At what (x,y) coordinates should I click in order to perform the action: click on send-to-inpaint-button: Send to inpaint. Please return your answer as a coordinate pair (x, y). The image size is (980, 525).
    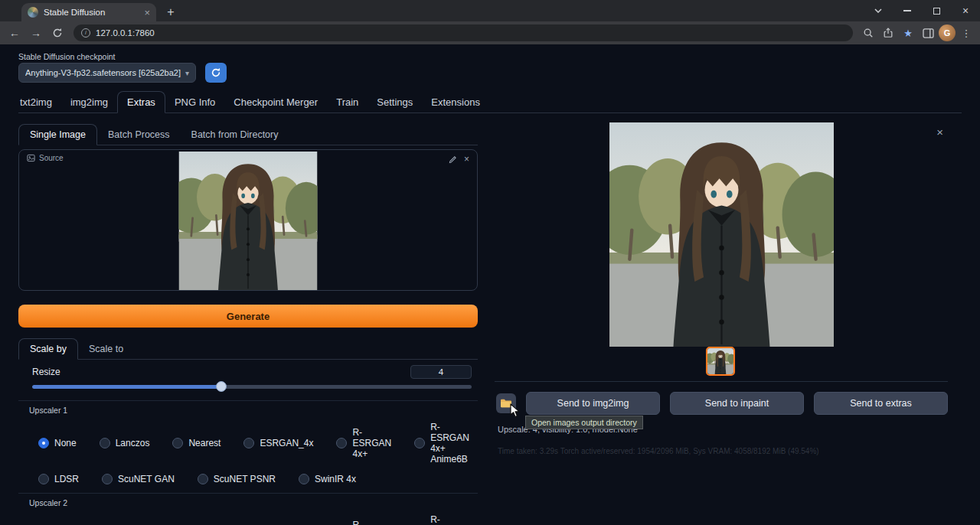
    Looking at the image, I should click on (737, 403).